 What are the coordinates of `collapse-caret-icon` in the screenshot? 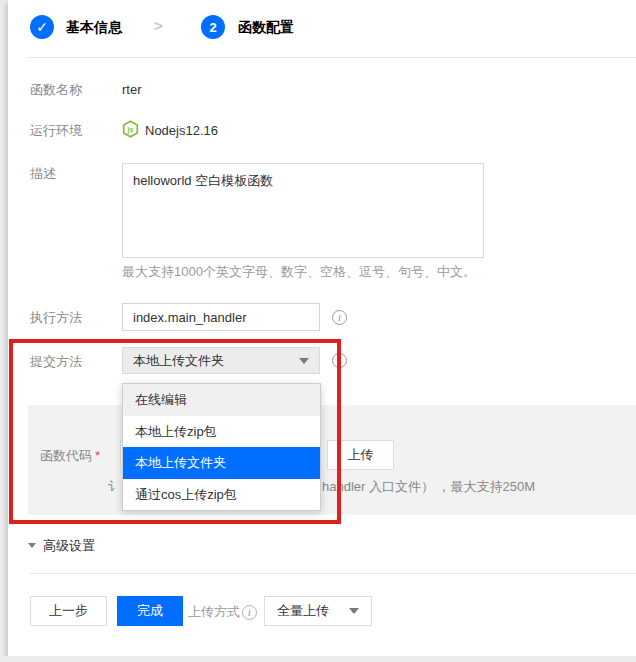 It's located at (32, 546).